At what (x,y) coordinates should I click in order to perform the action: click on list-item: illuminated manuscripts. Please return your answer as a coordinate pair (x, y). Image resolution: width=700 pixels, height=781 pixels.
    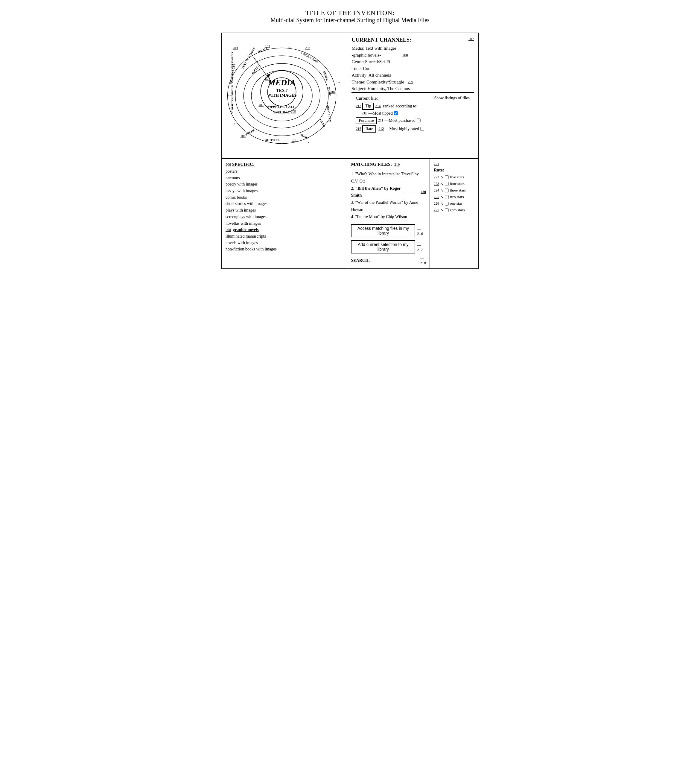
    Looking at the image, I should click on (284, 236).